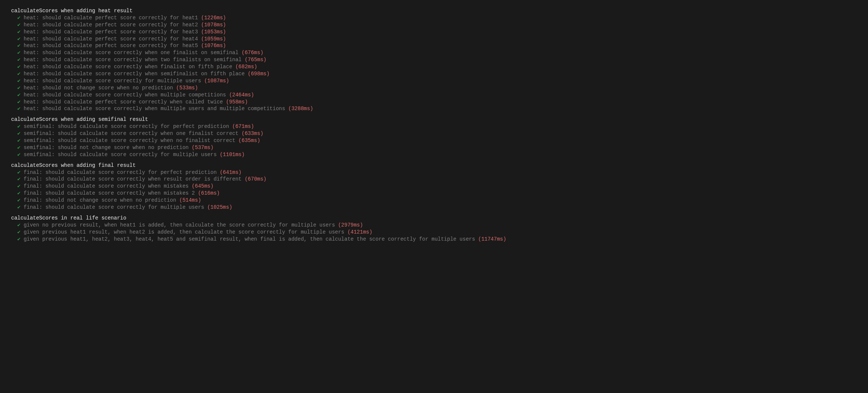 The image size is (868, 393). I want to click on test-timing: (671ms), so click(243, 126).